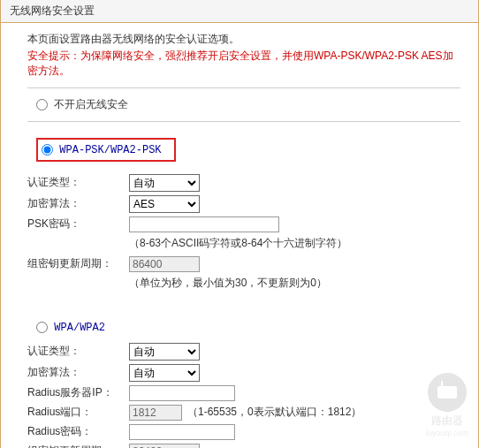  What do you see at coordinates (78, 182) in the screenshot?
I see `psk-auth-type-label: 认证类型：` at bounding box center [78, 182].